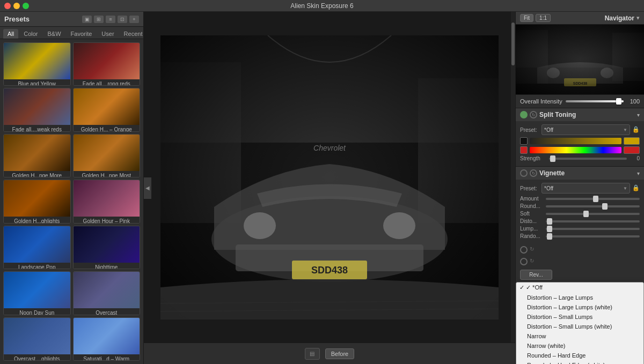 This screenshot has height=364, width=644. Describe the element at coordinates (580, 326) in the screenshot. I see `vignette-dropdown-item: Distortion – Small Lumps (white)` at that location.